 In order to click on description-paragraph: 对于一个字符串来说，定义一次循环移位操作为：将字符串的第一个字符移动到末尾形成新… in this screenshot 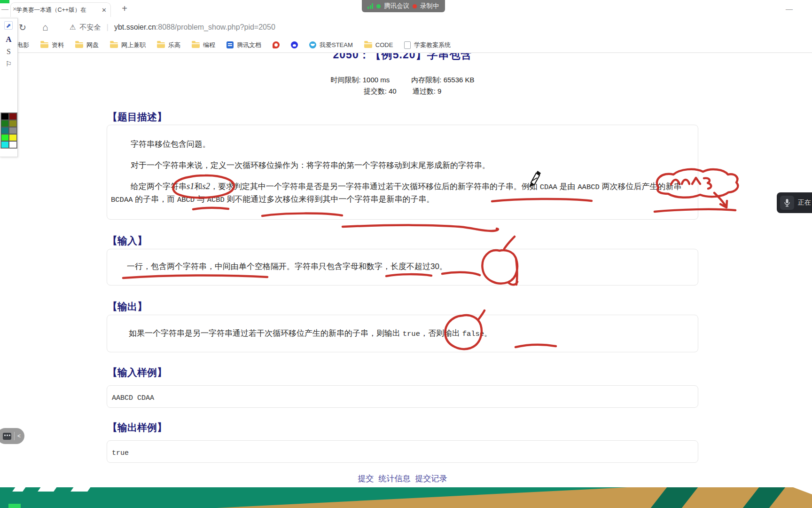, I will do `click(402, 166)`.